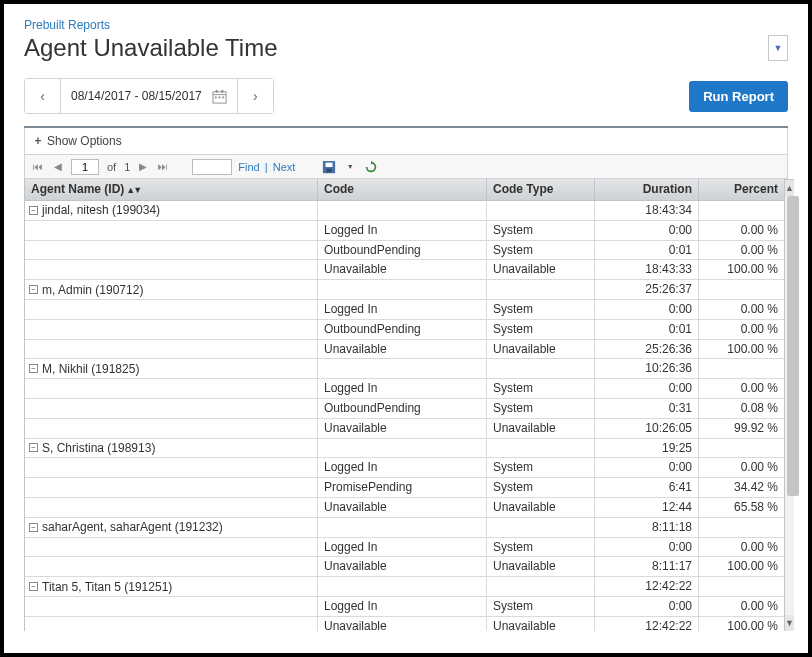 The height and width of the screenshot is (657, 812). Describe the element at coordinates (172, 586) in the screenshot. I see `agent-cell: −Titan 5, Titan 5 (191251)` at that location.